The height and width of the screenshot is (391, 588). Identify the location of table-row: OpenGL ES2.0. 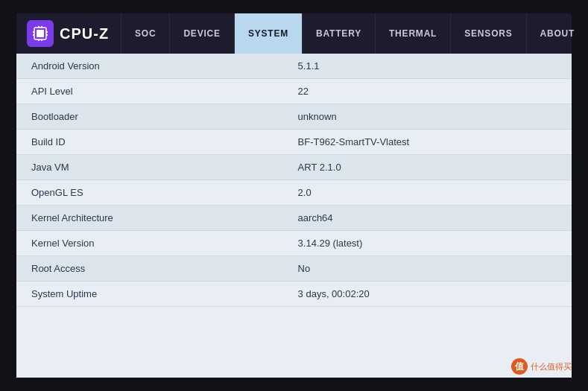
(294, 193).